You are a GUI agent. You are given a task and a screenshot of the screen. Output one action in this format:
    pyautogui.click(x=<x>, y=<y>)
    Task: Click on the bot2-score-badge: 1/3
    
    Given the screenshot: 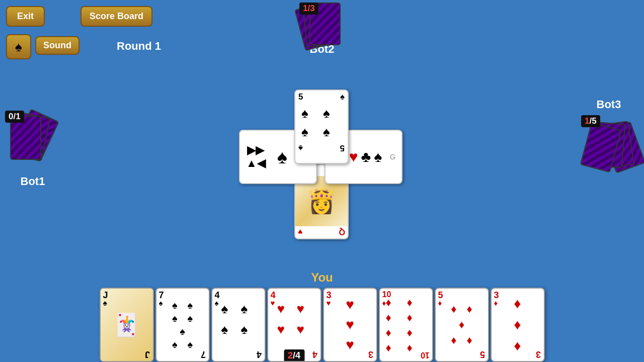 What is the action you would take?
    pyautogui.click(x=309, y=9)
    